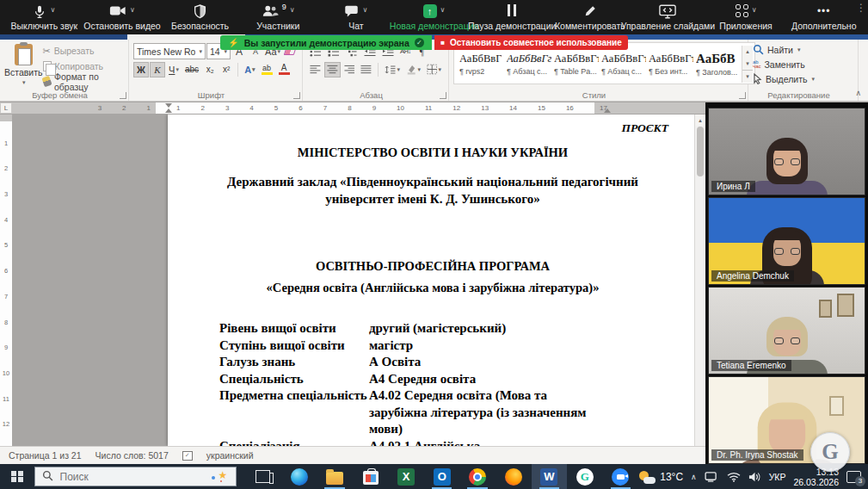 The image size is (868, 489). What do you see at coordinates (174, 70) in the screenshot?
I see `underline-button: Ч▾` at bounding box center [174, 70].